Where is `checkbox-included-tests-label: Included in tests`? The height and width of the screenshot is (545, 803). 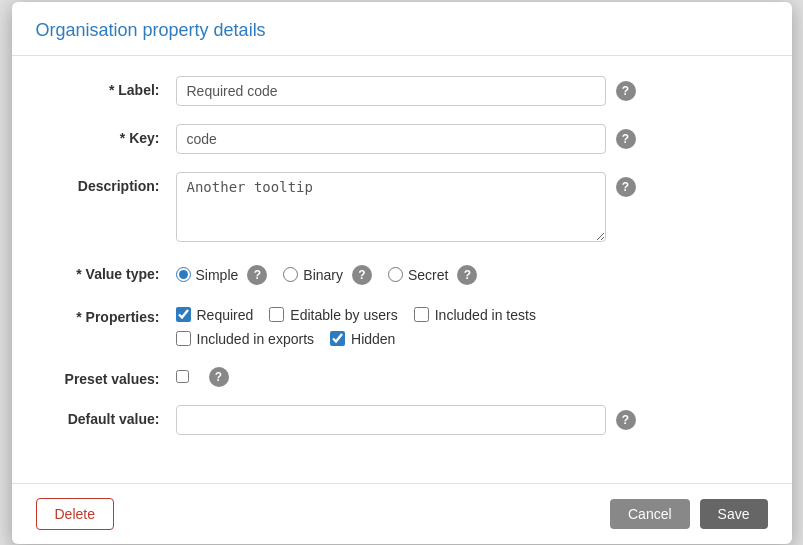 checkbox-included-tests-label: Included in tests is located at coordinates (486, 315).